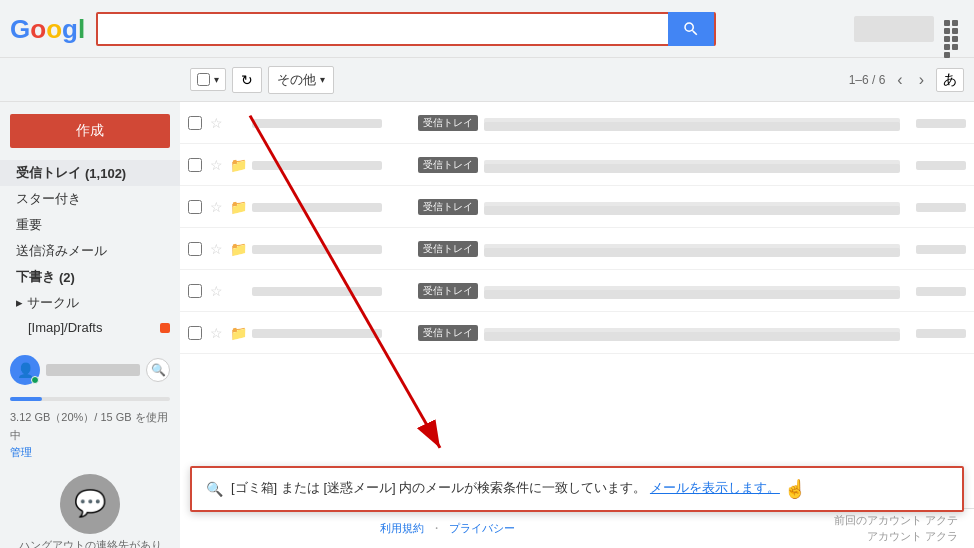 The image size is (974, 548). Describe the element at coordinates (29, 225) in the screenshot. I see `important-label: 重要` at that location.